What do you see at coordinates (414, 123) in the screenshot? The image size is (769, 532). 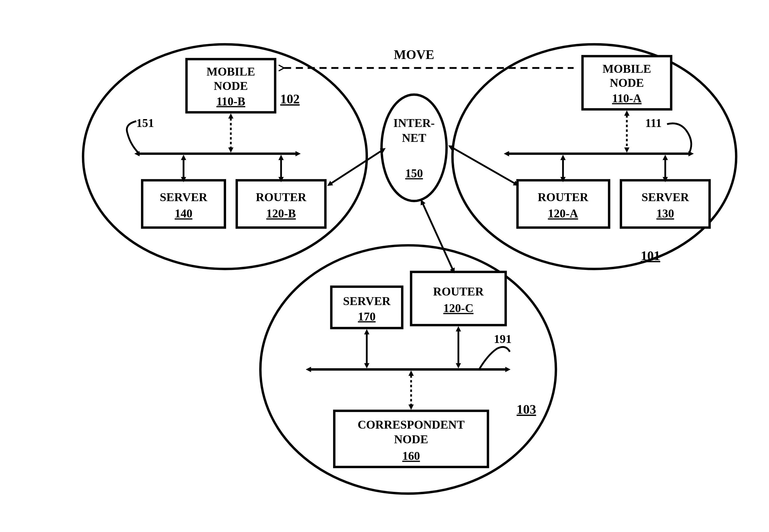 I see `svg-text: INTER-` at bounding box center [414, 123].